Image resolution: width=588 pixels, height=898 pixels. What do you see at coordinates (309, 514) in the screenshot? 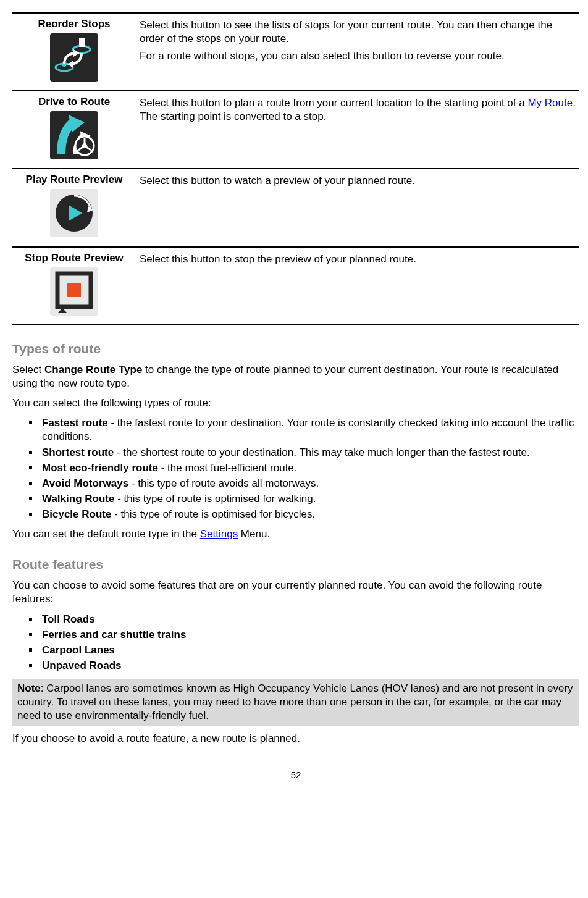
I see `list-item: Bicycle Route - this type of route is op…` at bounding box center [309, 514].